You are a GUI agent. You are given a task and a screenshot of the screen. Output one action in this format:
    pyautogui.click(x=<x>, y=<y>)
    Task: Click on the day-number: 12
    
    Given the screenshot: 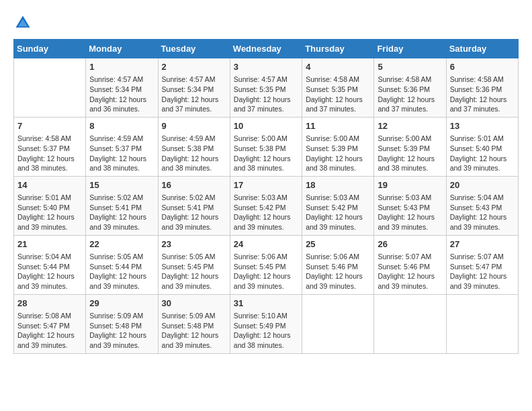 What is the action you would take?
    pyautogui.click(x=410, y=126)
    